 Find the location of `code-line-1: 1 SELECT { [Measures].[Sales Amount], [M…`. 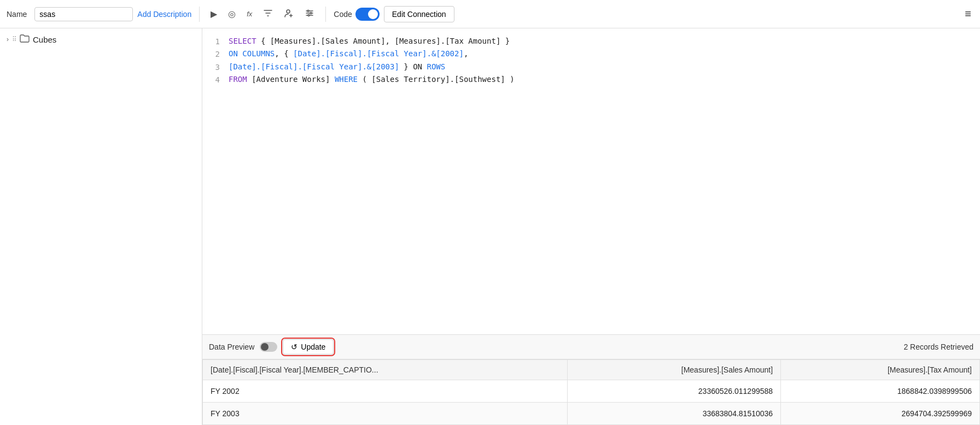

code-line-1: 1 SELECT { [Measures].[Sales Amount], [M… is located at coordinates (591, 42).